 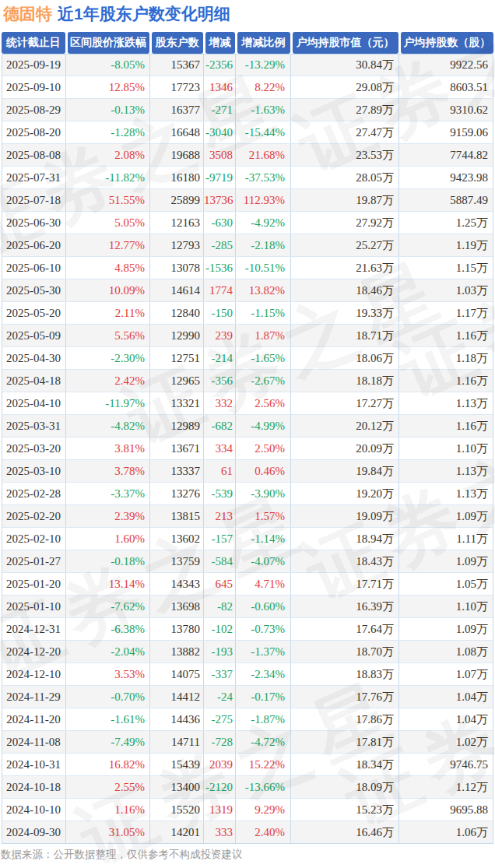 What do you see at coordinates (248, 584) in the screenshot?
I see `table-row: 2025-01-2013.14%143436454.71%17.71万1.05万` at bounding box center [248, 584].